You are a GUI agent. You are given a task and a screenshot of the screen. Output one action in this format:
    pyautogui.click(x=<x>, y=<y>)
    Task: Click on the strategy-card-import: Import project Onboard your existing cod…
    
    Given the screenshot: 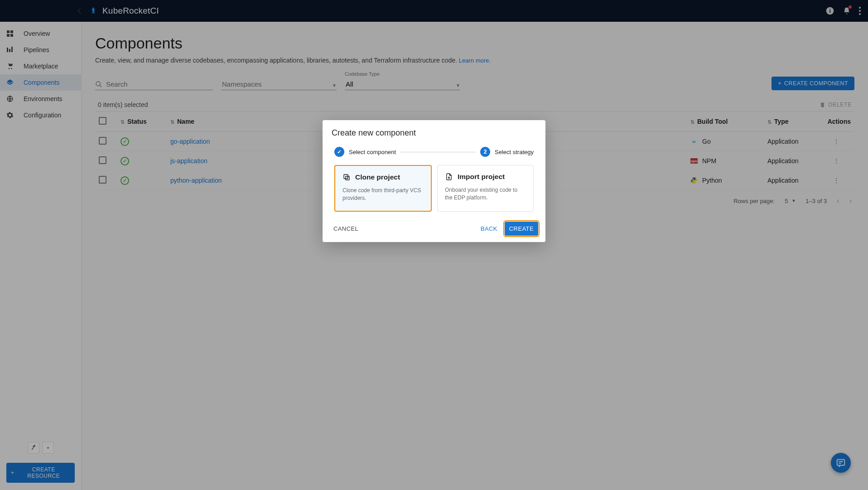 What is the action you would take?
    pyautogui.click(x=486, y=189)
    